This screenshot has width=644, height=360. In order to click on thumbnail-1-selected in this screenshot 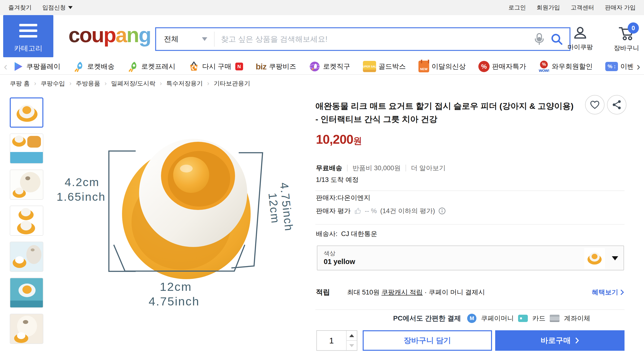, I will do `click(26, 112)`.